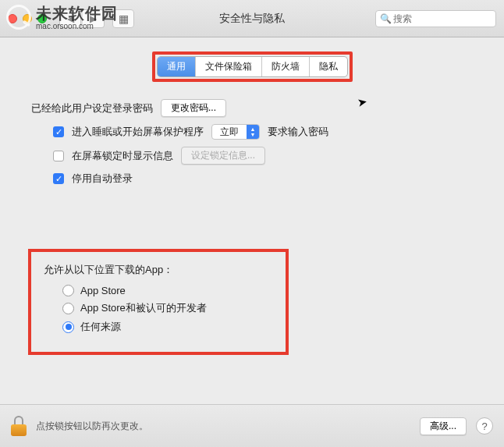  I want to click on show-message-label: 在屏幕锁定时显示信息, so click(122, 156).